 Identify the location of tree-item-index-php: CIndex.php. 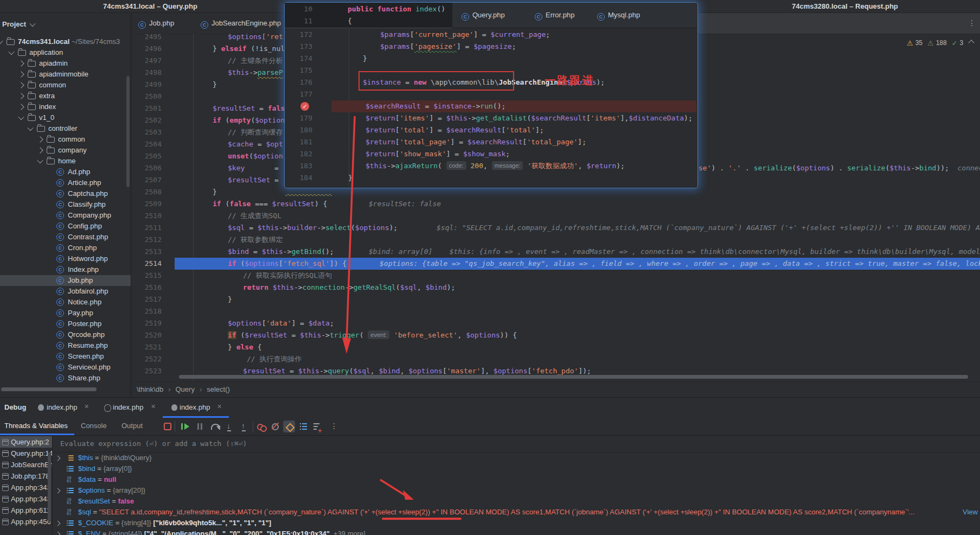
(65, 270).